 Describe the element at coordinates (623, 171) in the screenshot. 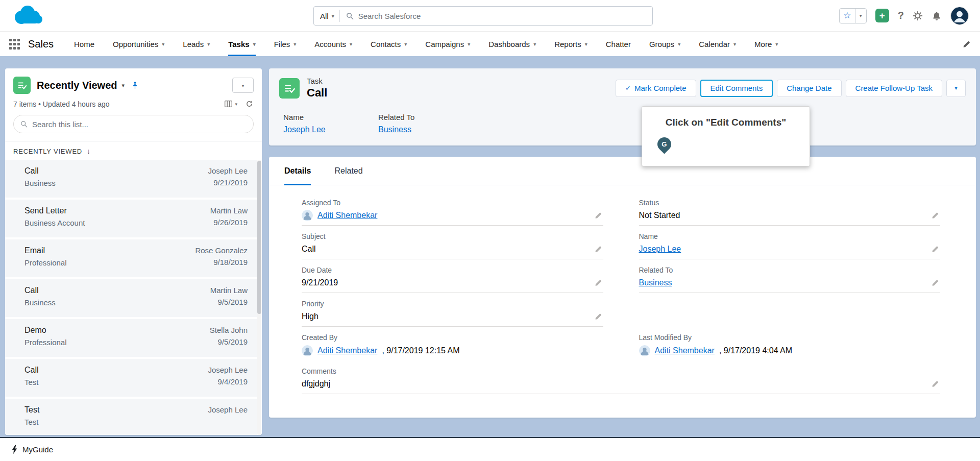

I see `record-tabs: Details Related` at that location.